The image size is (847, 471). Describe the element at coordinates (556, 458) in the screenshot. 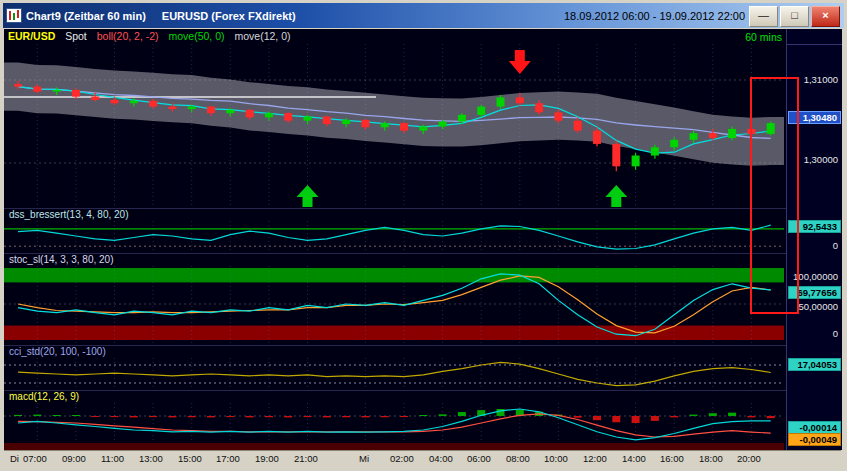

I see `time-axis-label: 10:00` at that location.